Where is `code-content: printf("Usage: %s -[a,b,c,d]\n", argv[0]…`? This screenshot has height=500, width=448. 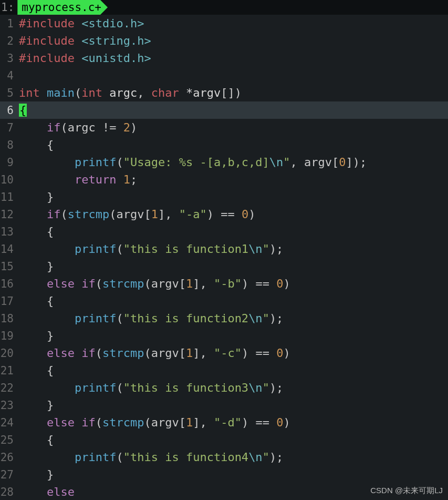
code-content: printf("Usage: %s -[a,b,c,d]\n", argv[0]… is located at coordinates (193, 162).